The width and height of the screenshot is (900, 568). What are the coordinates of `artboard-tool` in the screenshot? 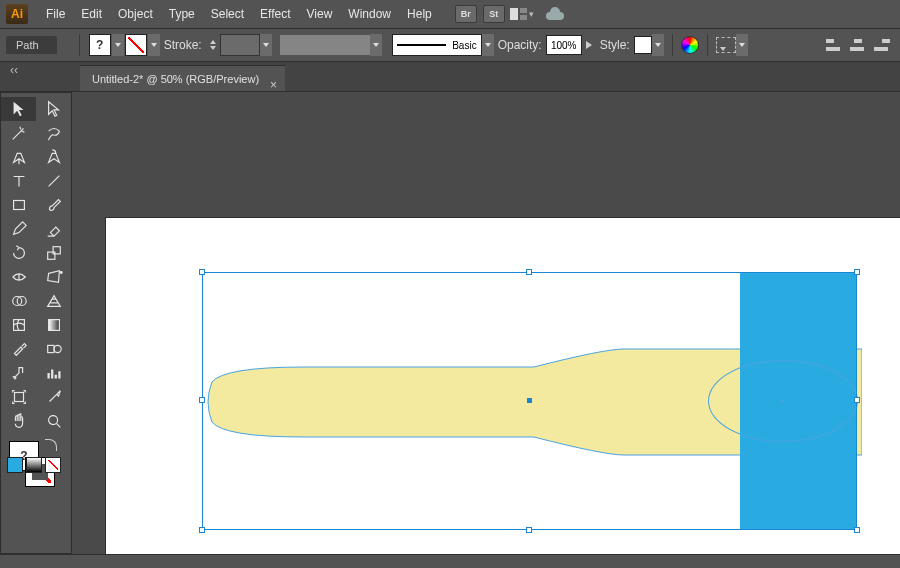 It's located at (18, 397).